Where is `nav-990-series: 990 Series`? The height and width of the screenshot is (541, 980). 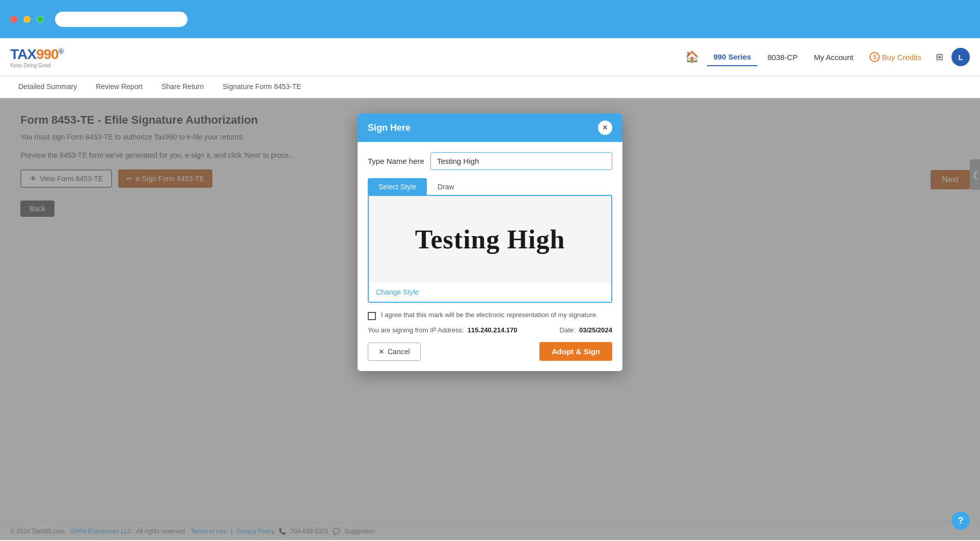 nav-990-series: 990 Series is located at coordinates (732, 57).